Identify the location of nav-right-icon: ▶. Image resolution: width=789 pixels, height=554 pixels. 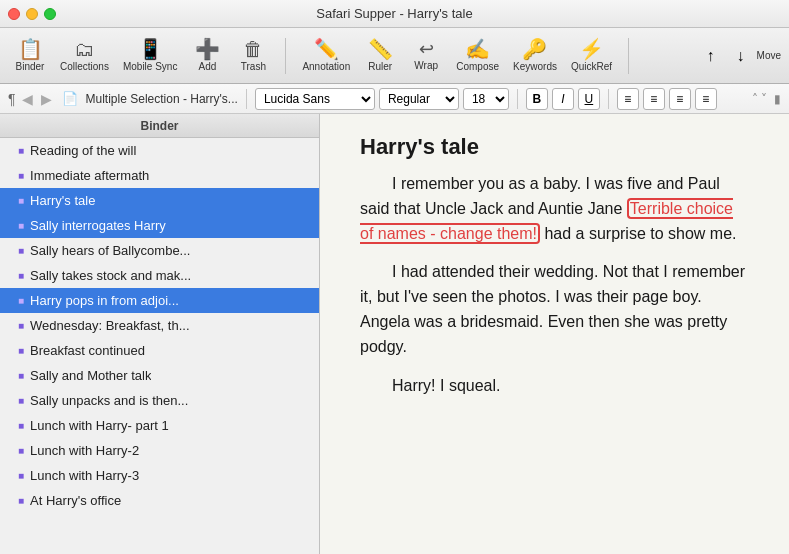
(46, 99).